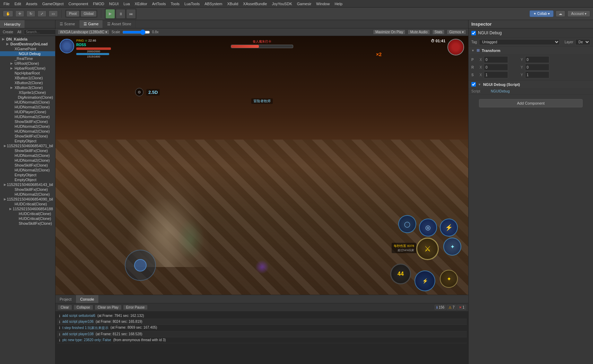 The image size is (593, 364). What do you see at coordinates (28, 78) in the screenshot?
I see `list-item: XButton1(Clone)` at bounding box center [28, 78].